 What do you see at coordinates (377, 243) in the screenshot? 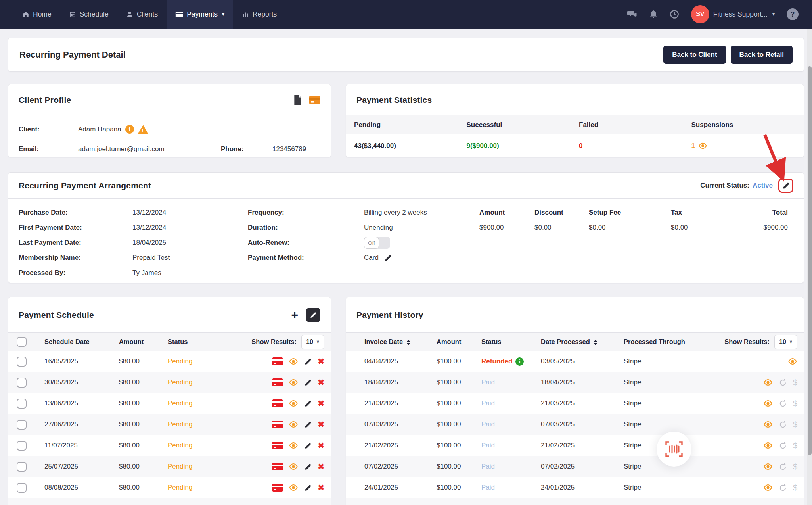
I see `auto-renew-toggle: Off` at bounding box center [377, 243].